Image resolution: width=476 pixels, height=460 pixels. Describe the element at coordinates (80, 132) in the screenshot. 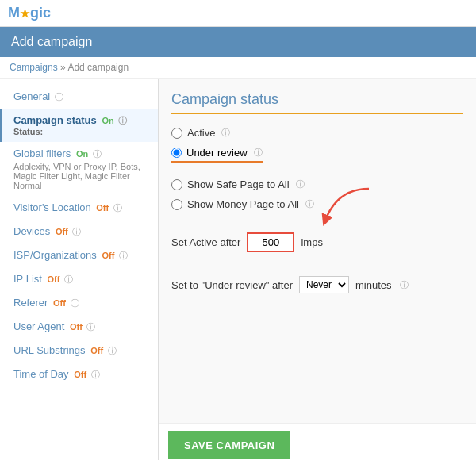

I see `sidebar-status-label: Status:` at that location.